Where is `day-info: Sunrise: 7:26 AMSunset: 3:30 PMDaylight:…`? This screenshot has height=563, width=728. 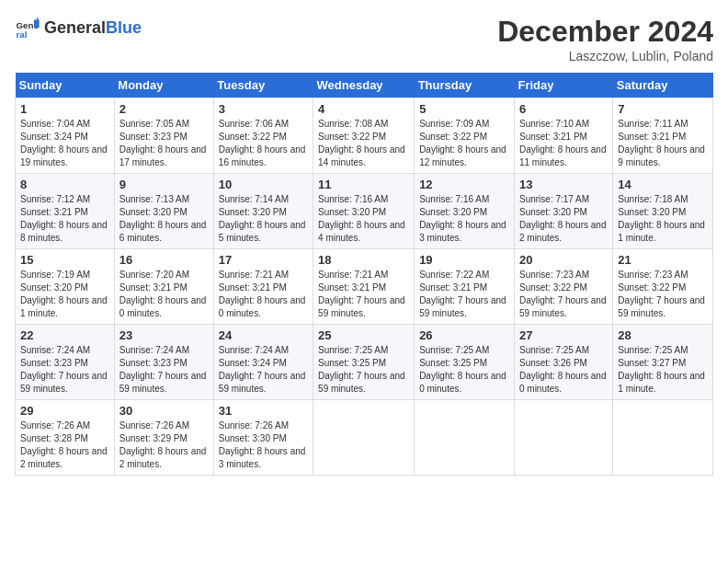 day-info: Sunrise: 7:26 AMSunset: 3:30 PMDaylight:… is located at coordinates (263, 445).